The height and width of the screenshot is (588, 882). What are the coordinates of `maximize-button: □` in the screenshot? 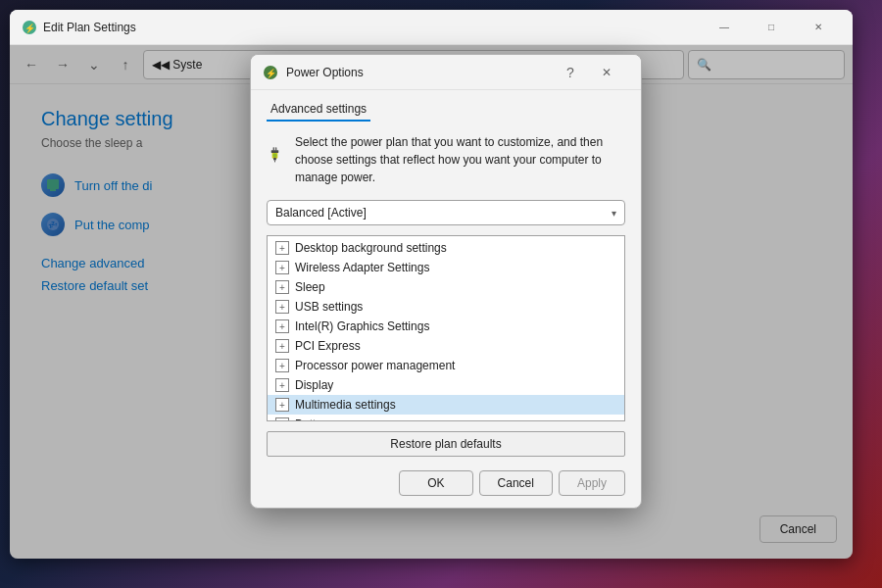 It's located at (771, 27).